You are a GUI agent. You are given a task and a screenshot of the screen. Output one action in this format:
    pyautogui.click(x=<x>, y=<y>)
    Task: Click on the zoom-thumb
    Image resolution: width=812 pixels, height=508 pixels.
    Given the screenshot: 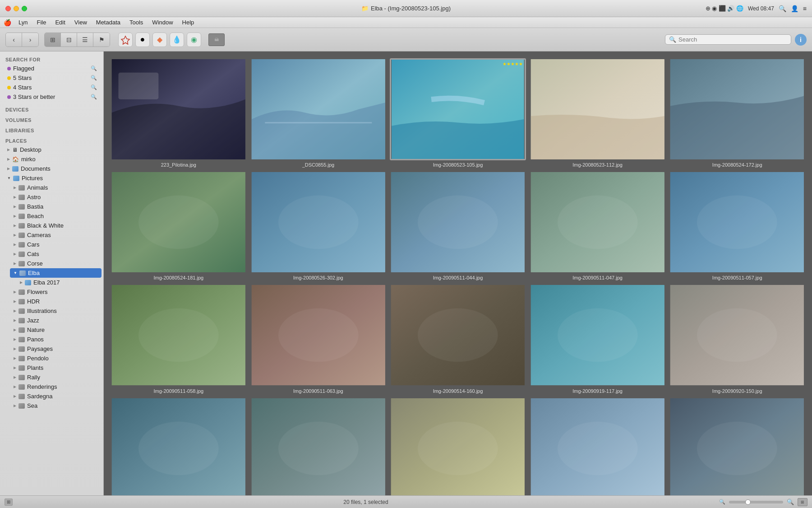 What is the action you would take?
    pyautogui.click(x=748, y=502)
    